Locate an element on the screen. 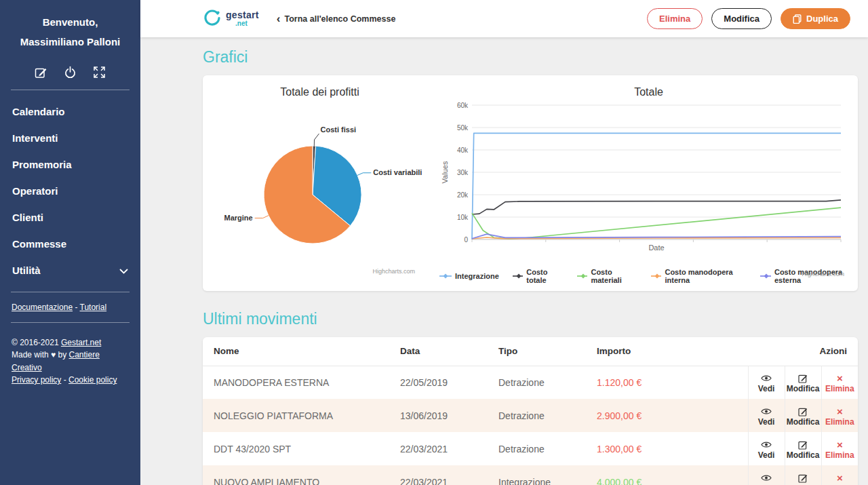 This screenshot has width=868, height=485. cell-nome: NUOVO AMPLIAMENTO is located at coordinates (296, 475).